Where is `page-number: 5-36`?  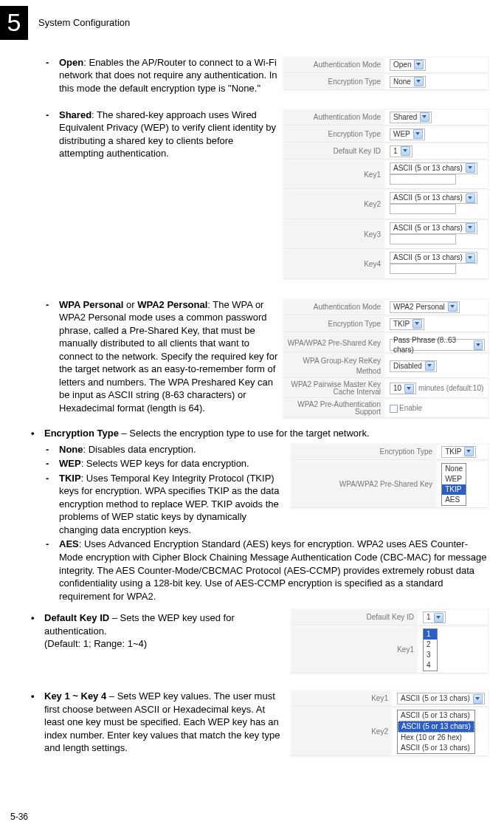
page-number: 5-36 is located at coordinates (19, 817).